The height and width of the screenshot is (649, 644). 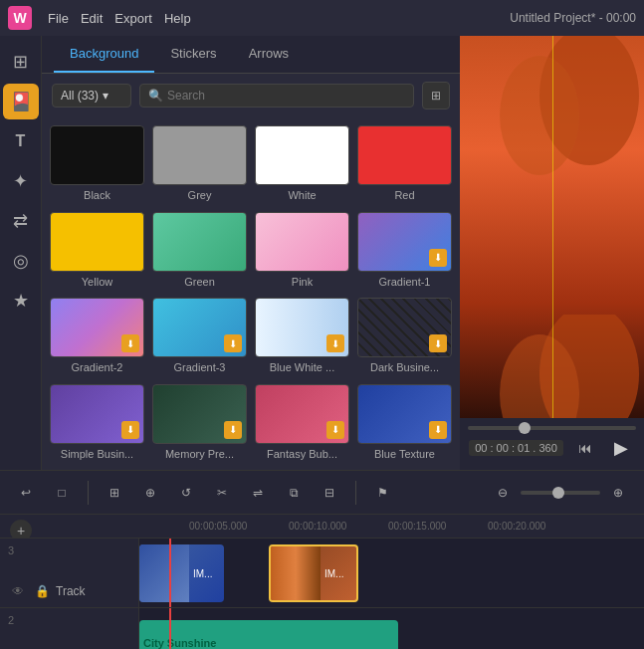 I want to click on sidebar-item-text: T, so click(x=21, y=141).